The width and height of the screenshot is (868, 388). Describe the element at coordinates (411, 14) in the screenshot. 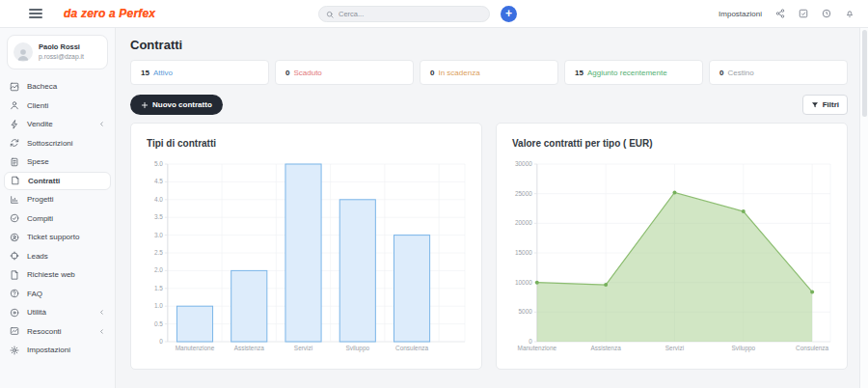

I see `search-input` at that location.